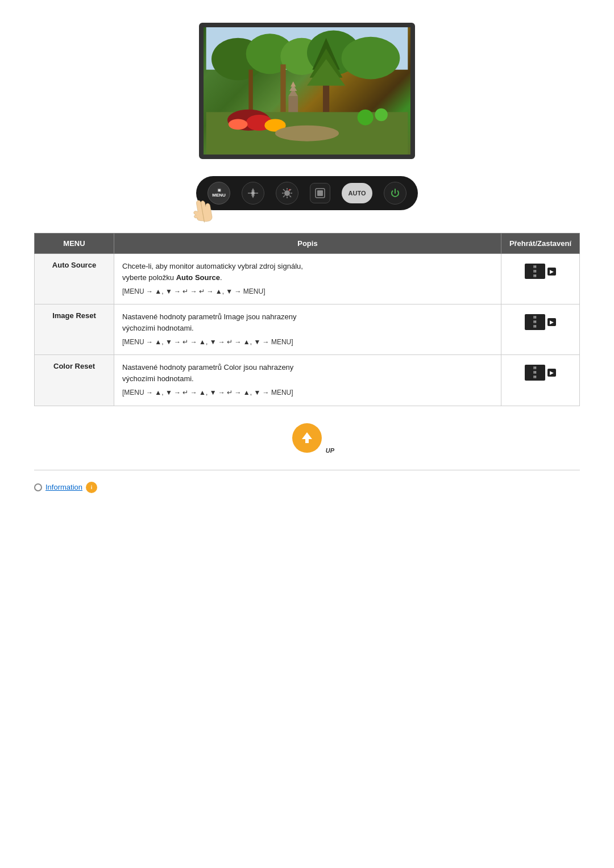 Image resolution: width=614 pixels, height=868 pixels. What do you see at coordinates (320, 193) in the screenshot?
I see `enter-remote-button` at bounding box center [320, 193].